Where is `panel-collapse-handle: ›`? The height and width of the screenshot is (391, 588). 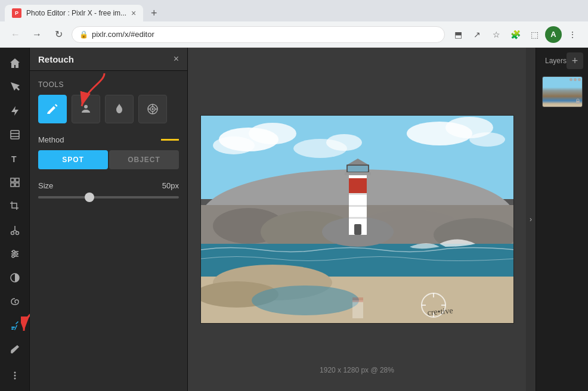 panel-collapse-handle: › is located at coordinates (531, 219).